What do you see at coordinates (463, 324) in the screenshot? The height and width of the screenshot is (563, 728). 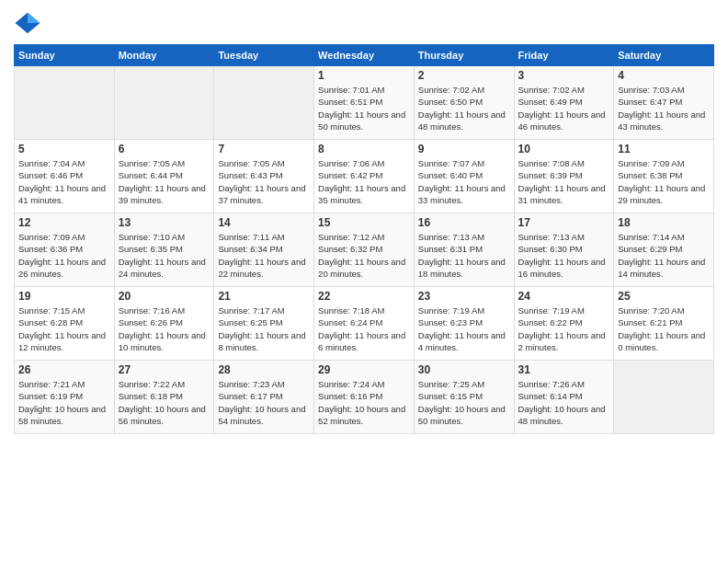 I see `day-cell-23: 23Sunrise: 7:19 AM Sunset: 6:23 PM Dayli…` at bounding box center [463, 324].